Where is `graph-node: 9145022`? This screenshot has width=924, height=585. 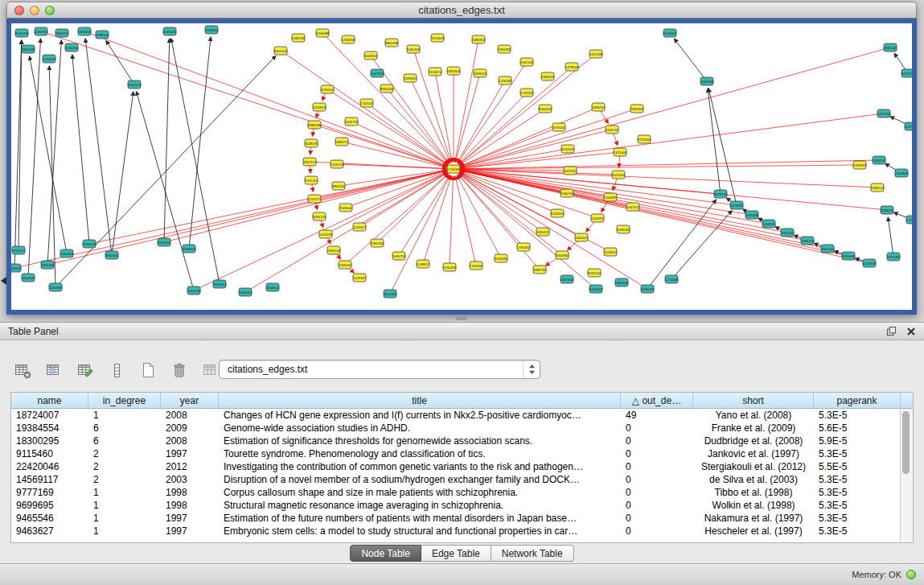
graph-node: 9145022 is located at coordinates (597, 289).